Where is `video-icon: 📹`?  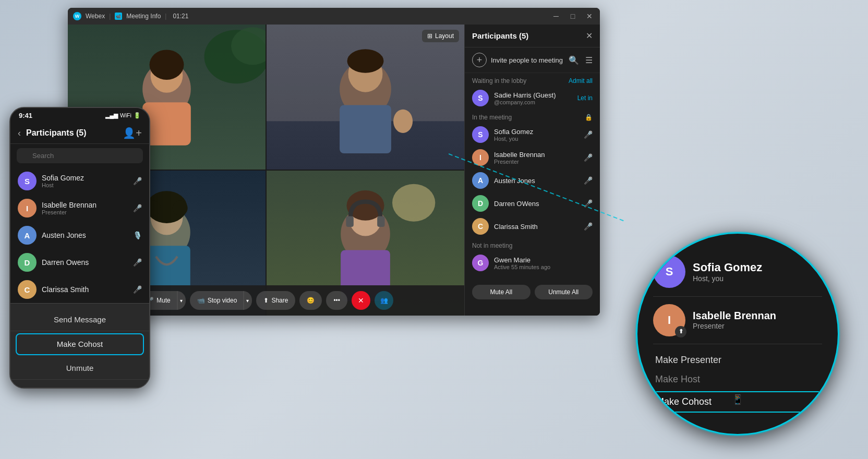
video-icon: 📹 is located at coordinates (201, 300).